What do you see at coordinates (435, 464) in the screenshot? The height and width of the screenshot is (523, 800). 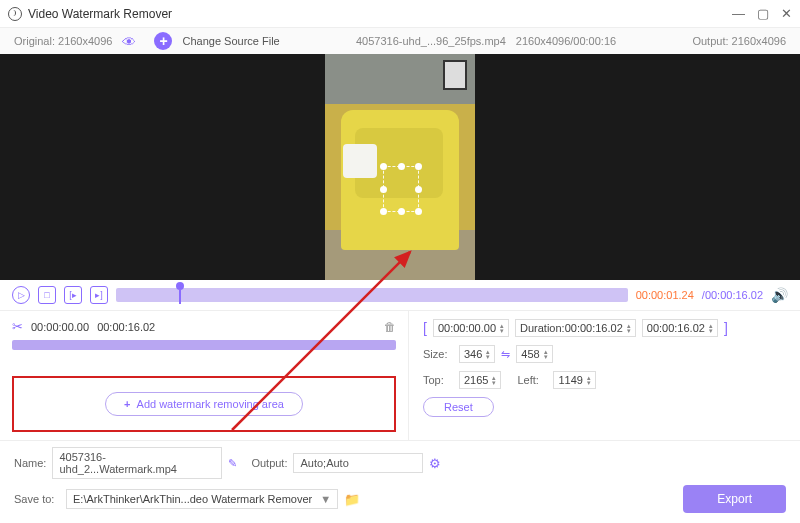 I see `settings-icon: ⚙` at bounding box center [435, 464].